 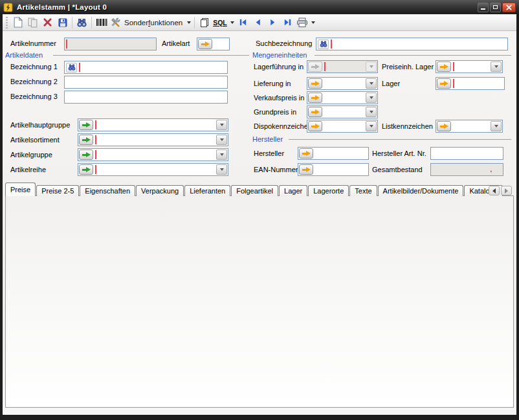 I want to click on copy-button, so click(x=32, y=23).